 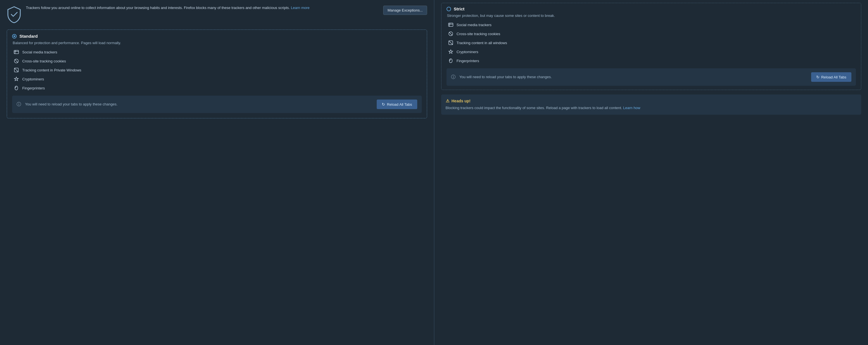 I want to click on strict-feature-label: Social media trackers, so click(x=474, y=25).